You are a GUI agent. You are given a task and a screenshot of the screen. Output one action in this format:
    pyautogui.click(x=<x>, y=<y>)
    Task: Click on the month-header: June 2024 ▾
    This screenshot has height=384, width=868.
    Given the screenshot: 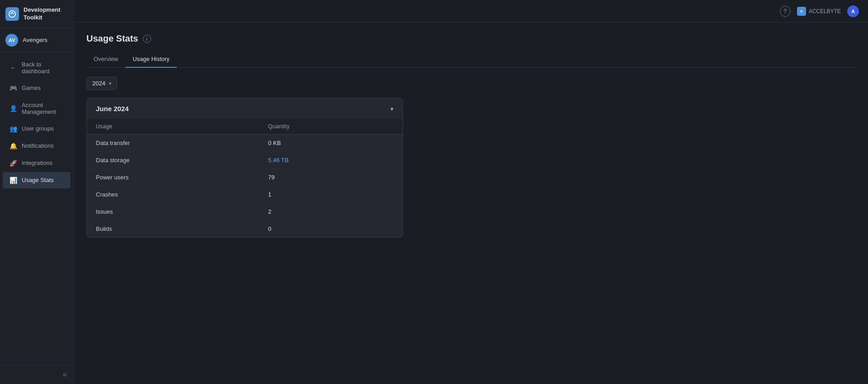 What is the action you would take?
    pyautogui.click(x=245, y=108)
    